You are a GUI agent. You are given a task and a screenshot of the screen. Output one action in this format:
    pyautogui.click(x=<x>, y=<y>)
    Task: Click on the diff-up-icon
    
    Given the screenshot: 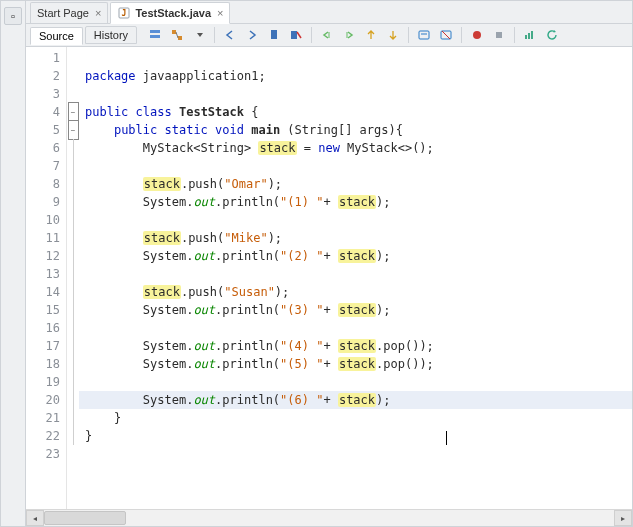 What is the action you would take?
    pyautogui.click(x=371, y=35)
    